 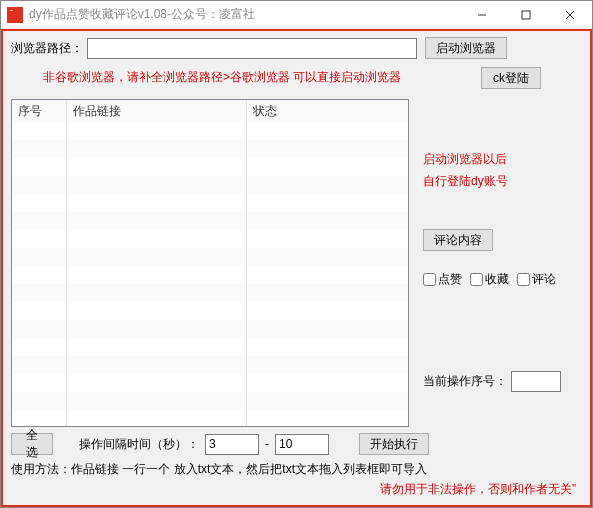 What do you see at coordinates (15, 15) in the screenshot?
I see `app-icon` at bounding box center [15, 15].